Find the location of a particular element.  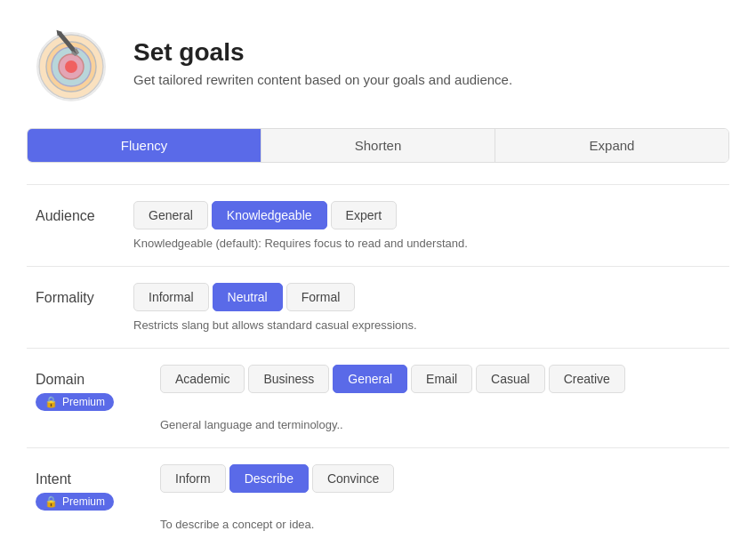

tab-fluency: Fluency is located at coordinates (144, 146).